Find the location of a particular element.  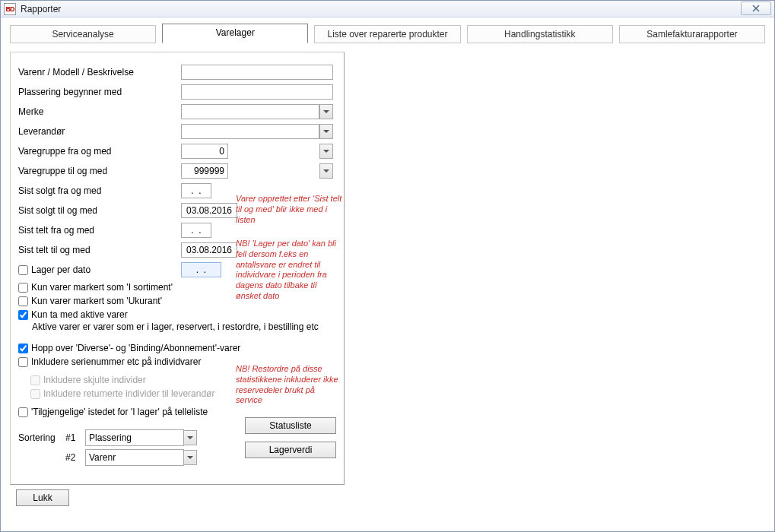

label-sortiment: Kun varer markert som 'I sortiment' is located at coordinates (102, 287).